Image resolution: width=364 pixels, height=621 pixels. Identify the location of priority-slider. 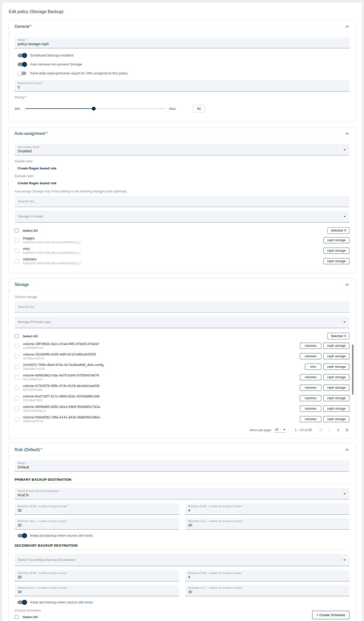
(95, 109).